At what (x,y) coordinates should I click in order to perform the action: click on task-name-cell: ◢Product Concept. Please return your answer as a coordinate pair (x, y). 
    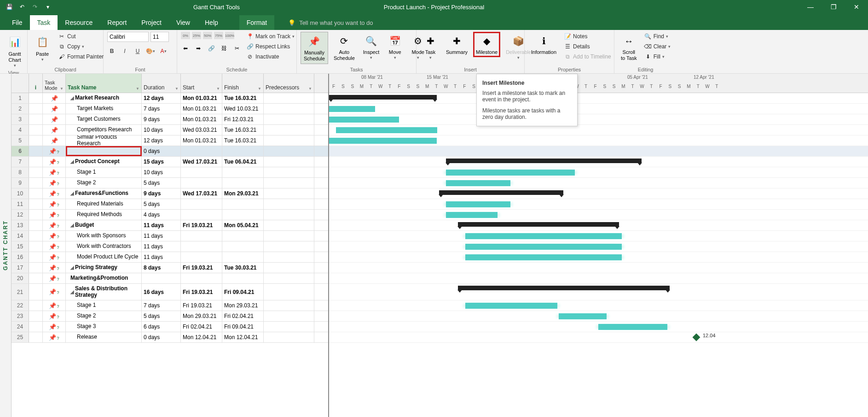
    Looking at the image, I should click on (104, 162).